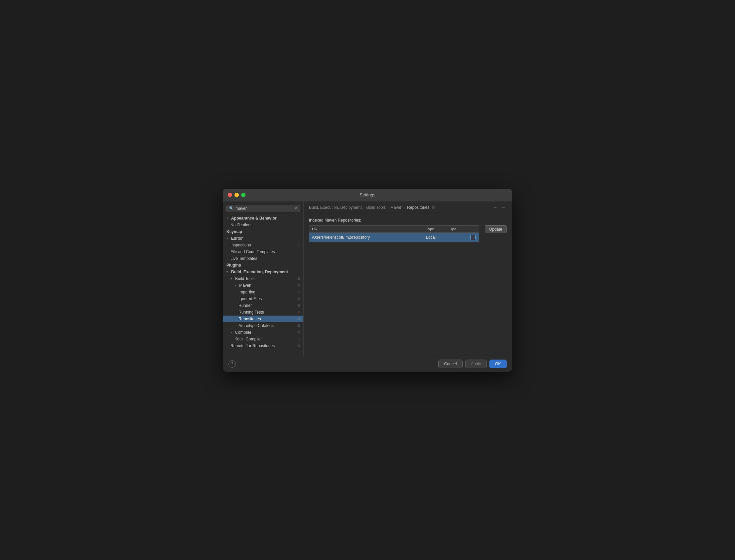 This screenshot has width=735, height=560. What do you see at coordinates (264, 208) in the screenshot?
I see `search-input` at bounding box center [264, 208].